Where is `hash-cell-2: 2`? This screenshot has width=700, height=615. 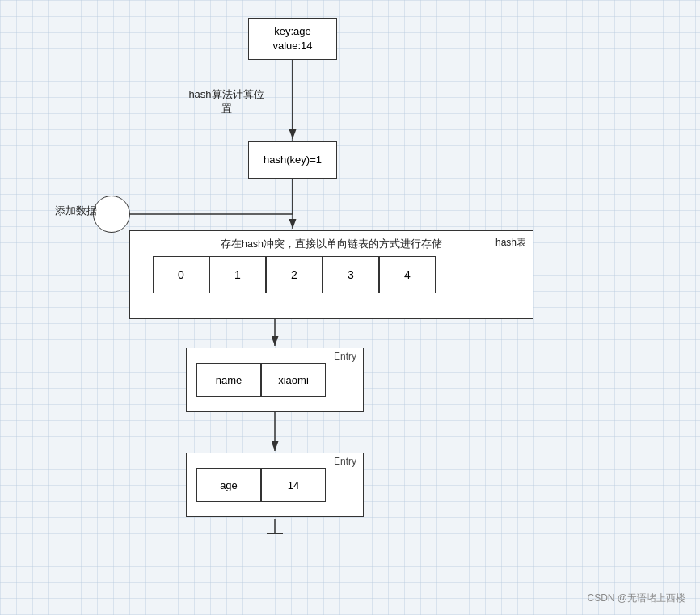
hash-cell-2: 2 is located at coordinates (294, 275).